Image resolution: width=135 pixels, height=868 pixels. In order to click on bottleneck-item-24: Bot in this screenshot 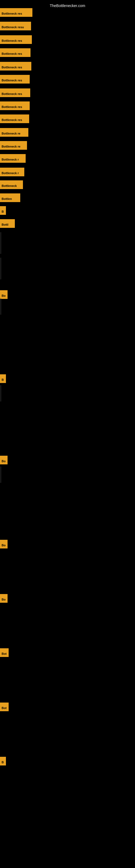, I will do `click(4, 707)`.